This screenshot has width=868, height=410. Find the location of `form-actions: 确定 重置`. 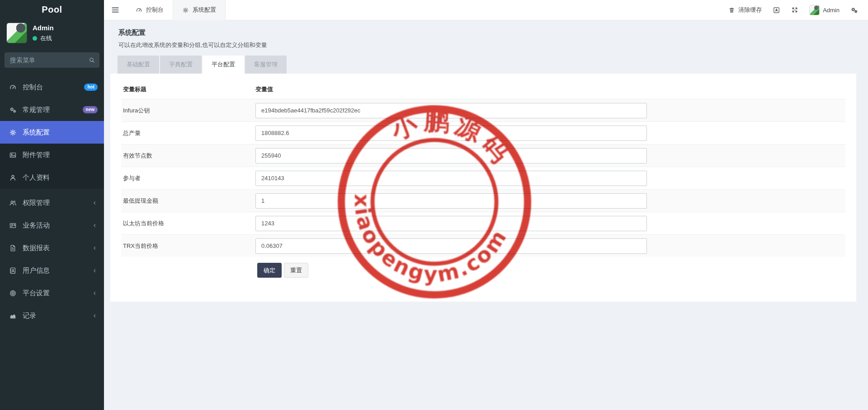

form-actions: 确定 重置 is located at coordinates (552, 270).